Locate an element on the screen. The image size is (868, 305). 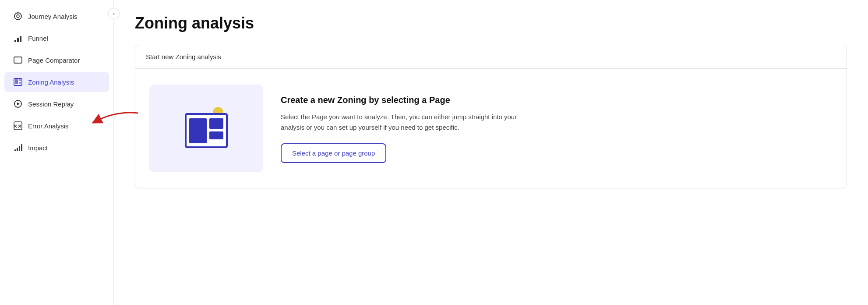
sidebar-item-funnel: Funnel is located at coordinates (57, 38).